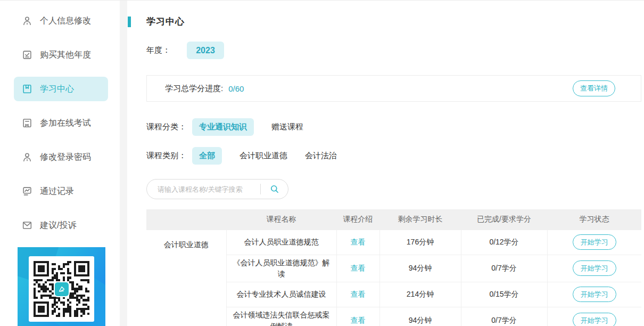  I want to click on credits-cell: 0/12学分, so click(504, 242).